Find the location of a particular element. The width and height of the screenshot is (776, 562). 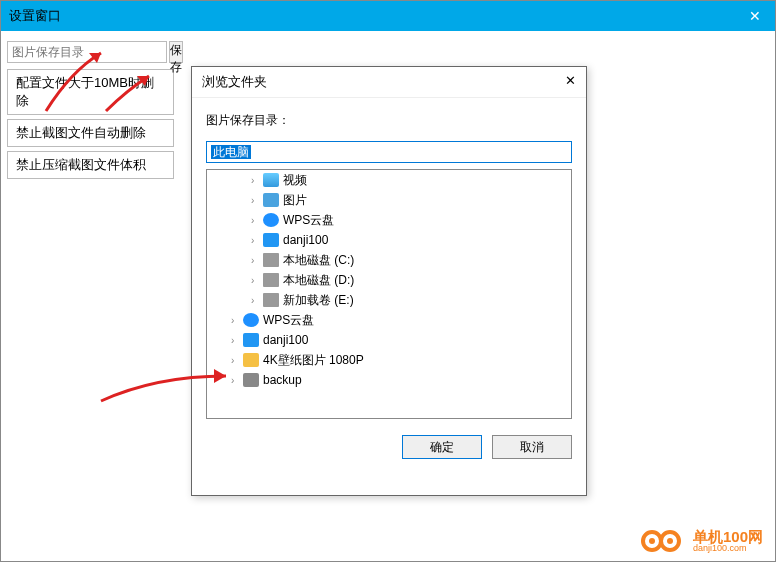

dialog-titlebar: 浏览文件夹 ✕ is located at coordinates (389, 82).